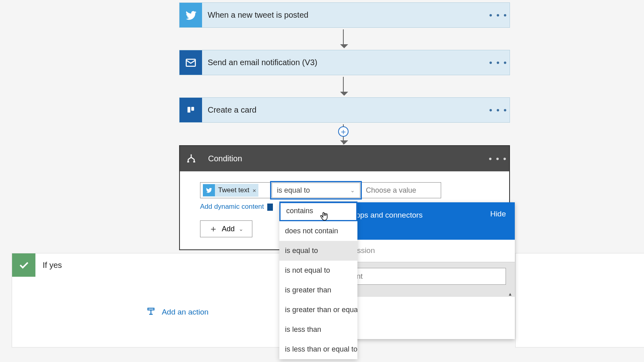  I want to click on check-icon, so click(24, 265).